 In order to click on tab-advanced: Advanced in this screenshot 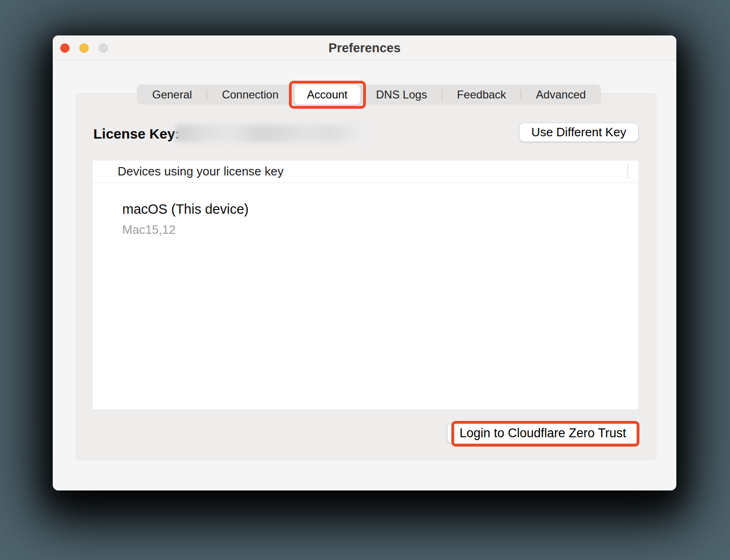, I will do `click(561, 94)`.